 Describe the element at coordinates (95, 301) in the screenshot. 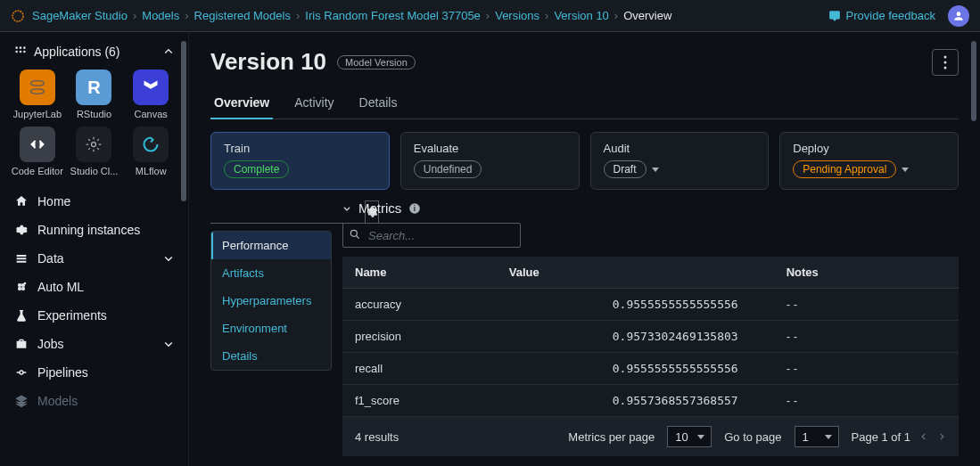

I see `nav-list: HomeRunning instancesDataAuto MLExperime…` at that location.